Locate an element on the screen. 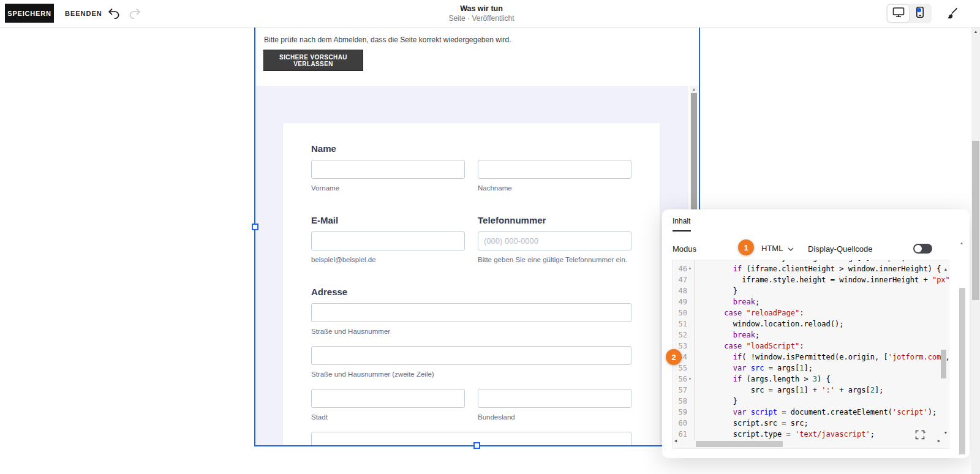 This screenshot has width=980, height=474. code-line: 46▾ if (iframe.clientHeight > window.inn… is located at coordinates (811, 269).